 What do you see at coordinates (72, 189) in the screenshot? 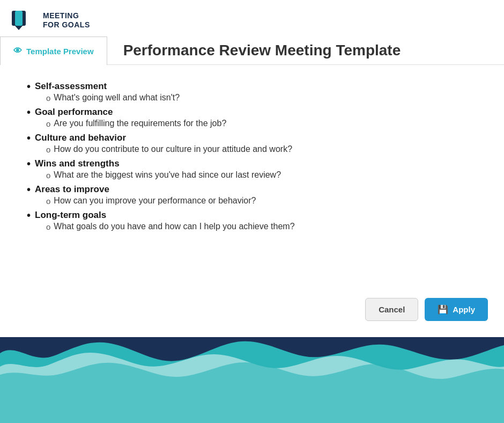
I see `agenda-title-text: Areas to improve` at bounding box center [72, 189].